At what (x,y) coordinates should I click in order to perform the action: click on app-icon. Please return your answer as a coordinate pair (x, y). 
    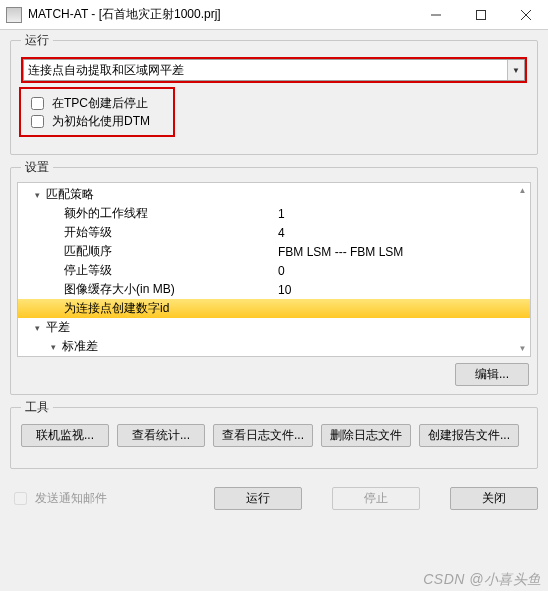
    Looking at the image, I should click on (14, 15).